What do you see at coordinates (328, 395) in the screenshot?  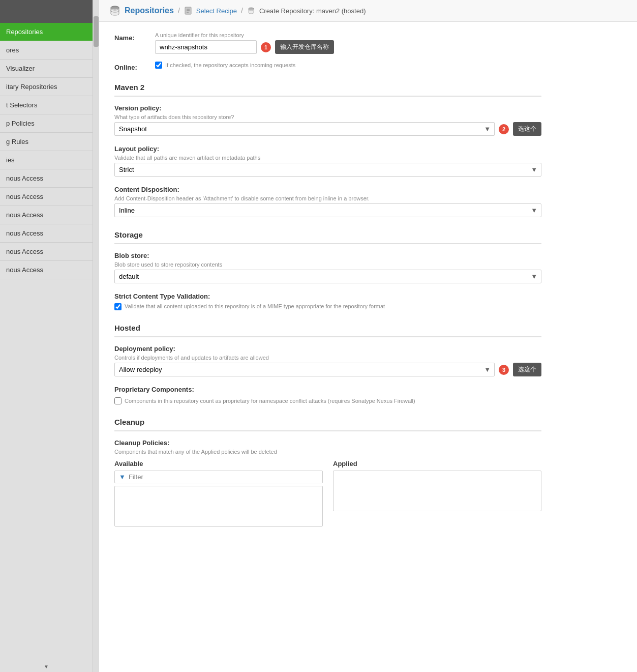 I see `proprietary-group: Proprietary Components: Components in th…` at bounding box center [328, 395].